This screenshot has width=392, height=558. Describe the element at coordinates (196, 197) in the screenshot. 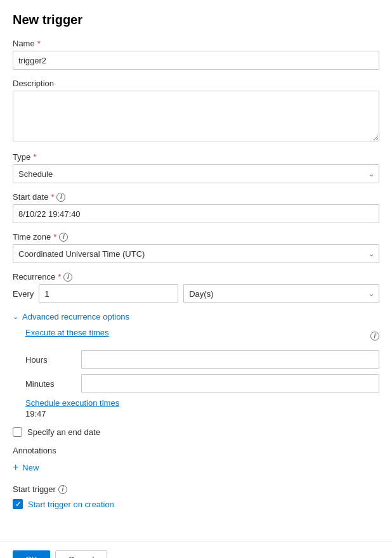

I see `start-date-label: Start date * i` at that location.